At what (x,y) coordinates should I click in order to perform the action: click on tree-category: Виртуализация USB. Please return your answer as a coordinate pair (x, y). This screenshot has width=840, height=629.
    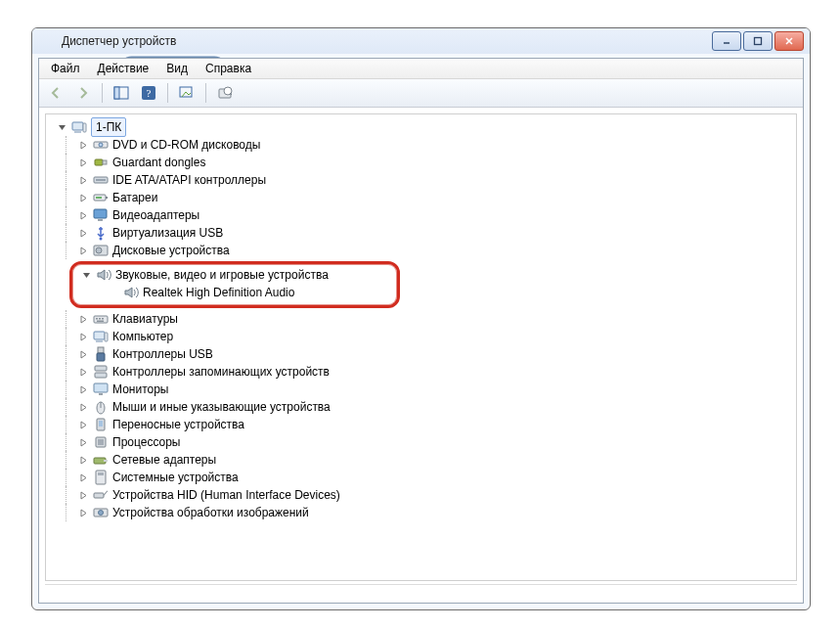
    Looking at the image, I should click on (420, 233).